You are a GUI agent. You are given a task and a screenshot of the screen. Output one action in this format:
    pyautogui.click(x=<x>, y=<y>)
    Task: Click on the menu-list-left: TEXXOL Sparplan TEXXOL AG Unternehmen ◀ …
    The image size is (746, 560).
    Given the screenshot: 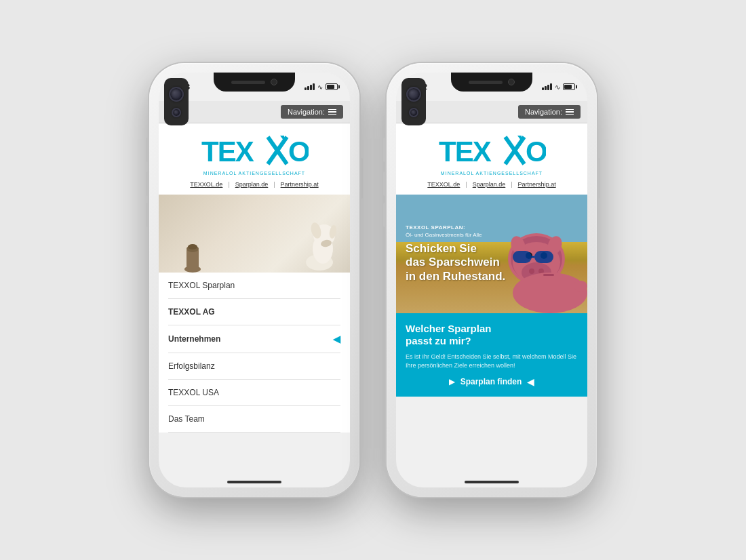 What is the action you would take?
    pyautogui.click(x=254, y=353)
    